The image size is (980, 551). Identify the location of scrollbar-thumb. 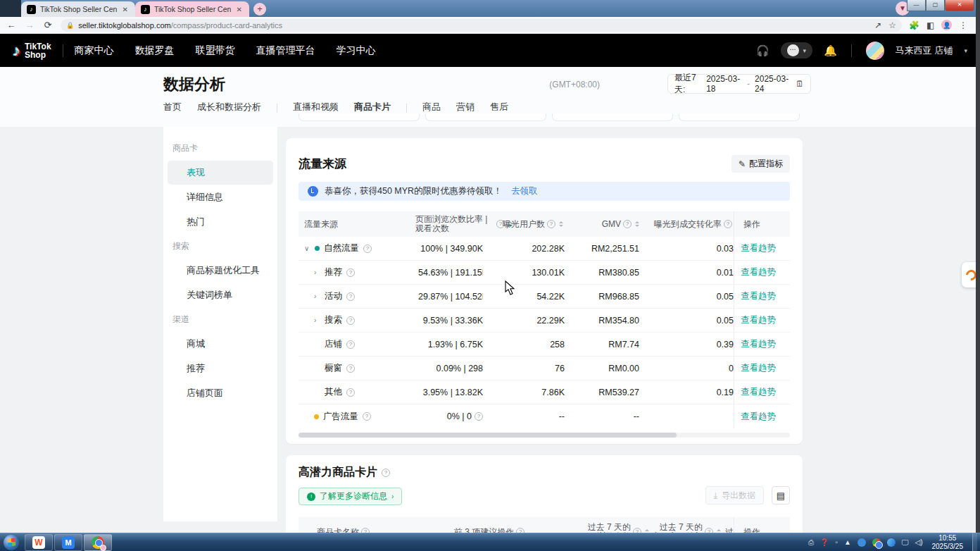
(487, 435).